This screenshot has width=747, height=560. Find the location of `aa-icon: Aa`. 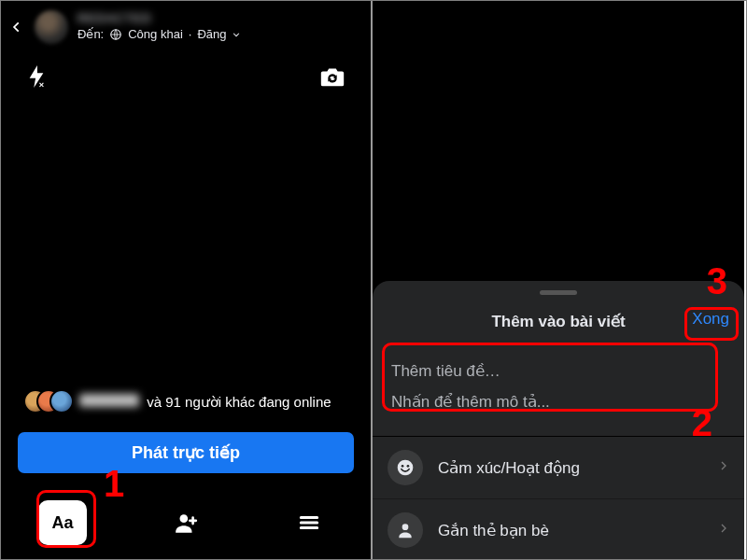

aa-icon: Aa is located at coordinates (62, 523).